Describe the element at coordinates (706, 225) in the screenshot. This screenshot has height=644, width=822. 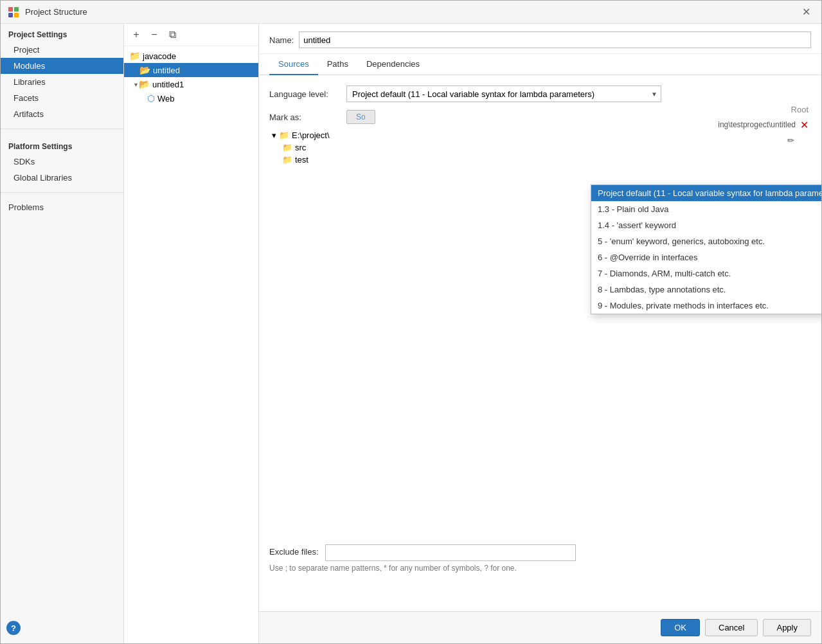
I see `dropdown-option-1-4: 1.4 - 'assert' keyword` at that location.